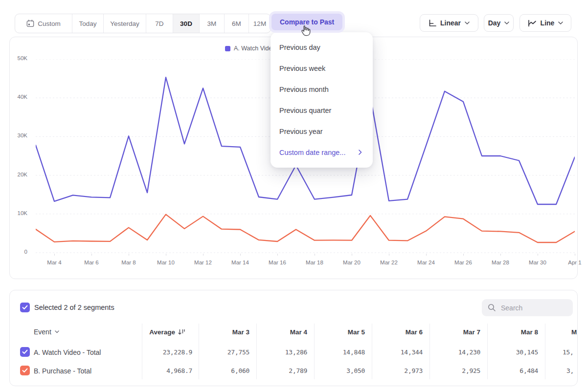  What do you see at coordinates (74, 307) in the screenshot?
I see `selected-segments-text: Selected 2 of 2 segments` at bounding box center [74, 307].